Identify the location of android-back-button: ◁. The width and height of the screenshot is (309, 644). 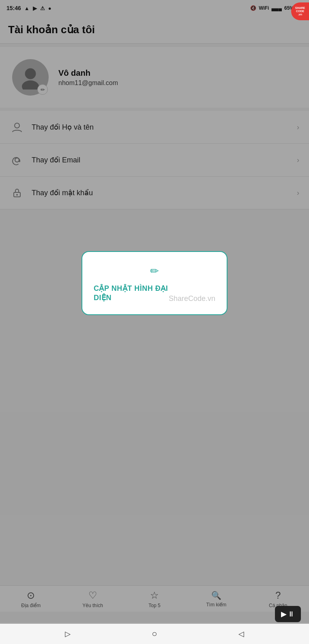
(241, 634).